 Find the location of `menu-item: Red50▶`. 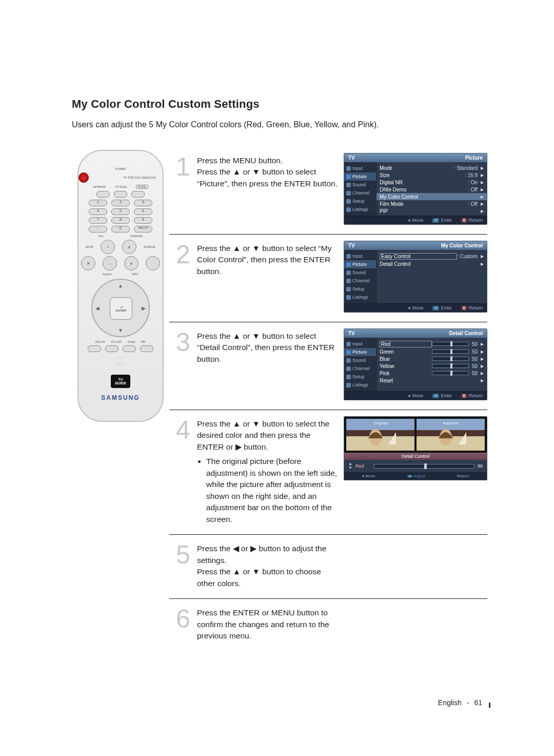

menu-item: Red50▶ is located at coordinates (432, 344).